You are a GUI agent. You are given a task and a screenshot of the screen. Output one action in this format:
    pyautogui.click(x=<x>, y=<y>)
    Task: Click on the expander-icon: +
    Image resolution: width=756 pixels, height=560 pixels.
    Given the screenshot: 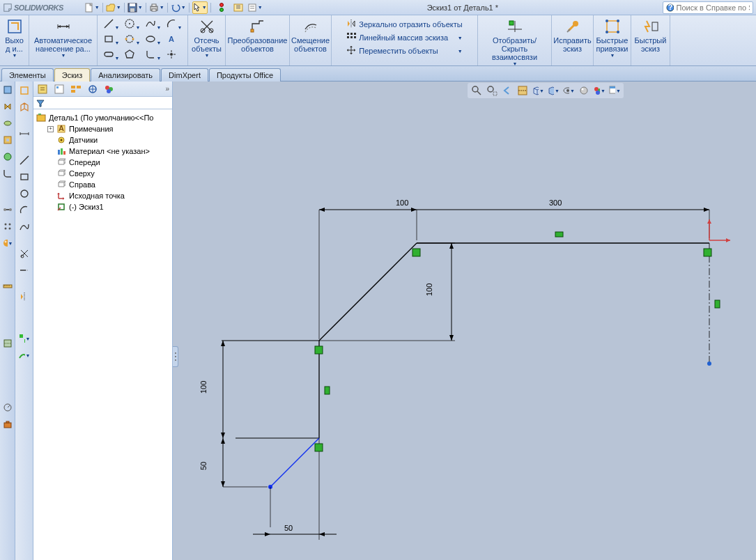 What is the action you would take?
    pyautogui.click(x=50, y=130)
    